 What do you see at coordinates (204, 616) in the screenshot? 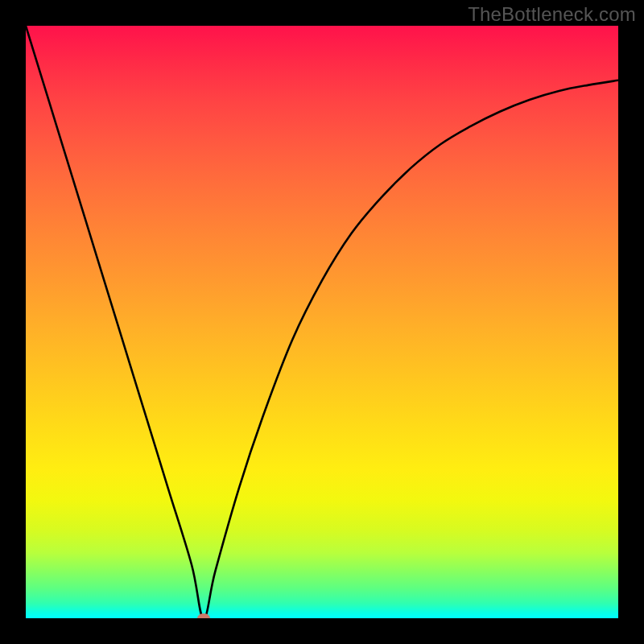
I see `current-point-marker` at bounding box center [204, 616].